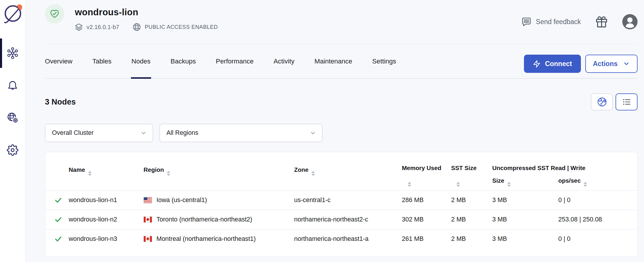 The height and width of the screenshot is (262, 644). I want to click on sst-size-column-header: SST Size, so click(472, 163).